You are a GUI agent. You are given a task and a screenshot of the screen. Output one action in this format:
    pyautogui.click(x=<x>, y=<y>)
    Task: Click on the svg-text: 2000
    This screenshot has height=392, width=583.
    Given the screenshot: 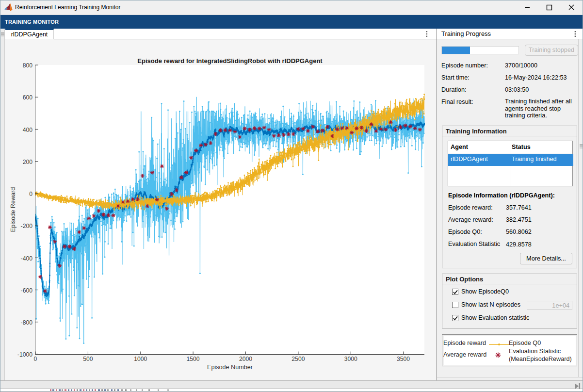 What is the action you would take?
    pyautogui.click(x=245, y=359)
    